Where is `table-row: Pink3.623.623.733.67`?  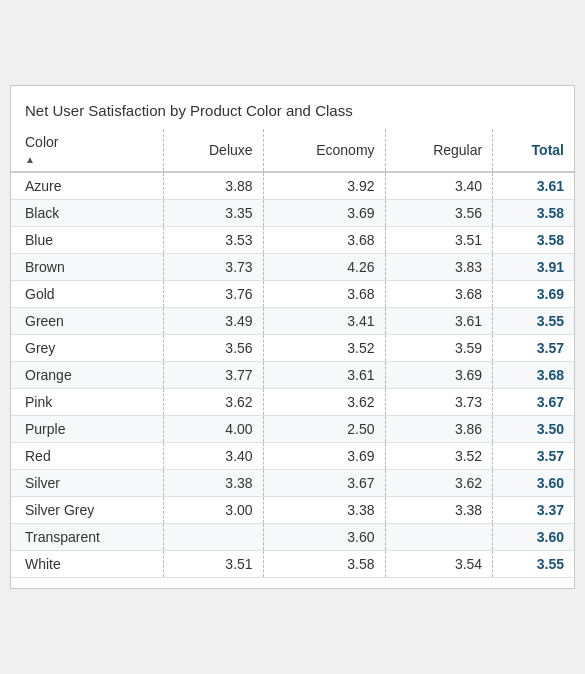
table-row: Pink3.623.623.733.67 is located at coordinates (292, 402).